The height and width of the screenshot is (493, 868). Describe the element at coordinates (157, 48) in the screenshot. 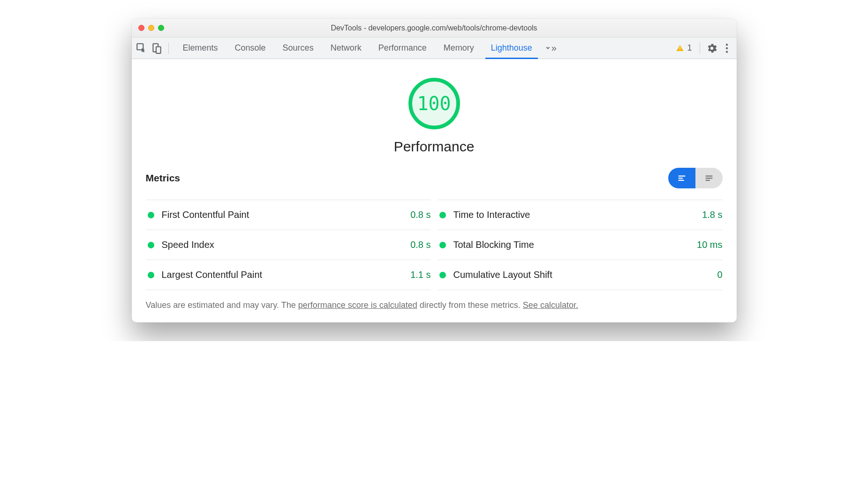

I see `device-toggle-icon` at that location.